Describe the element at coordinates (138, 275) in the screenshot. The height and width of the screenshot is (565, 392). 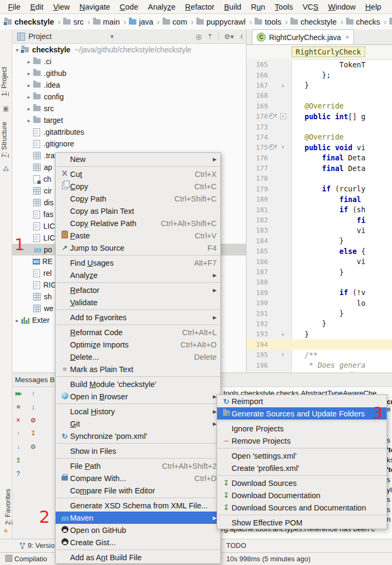
I see `context-menu-item-analyze: Analyze▶` at that location.